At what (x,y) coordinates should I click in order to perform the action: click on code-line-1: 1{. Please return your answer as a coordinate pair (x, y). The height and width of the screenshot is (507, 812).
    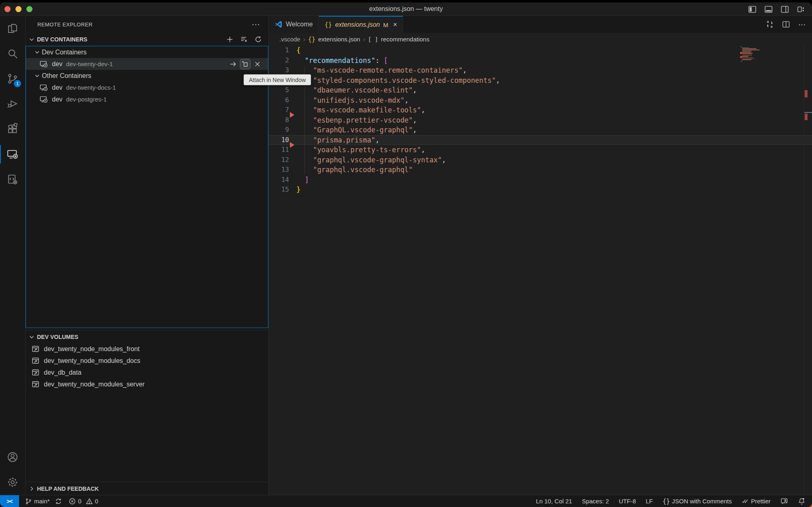
    Looking at the image, I should click on (540, 50).